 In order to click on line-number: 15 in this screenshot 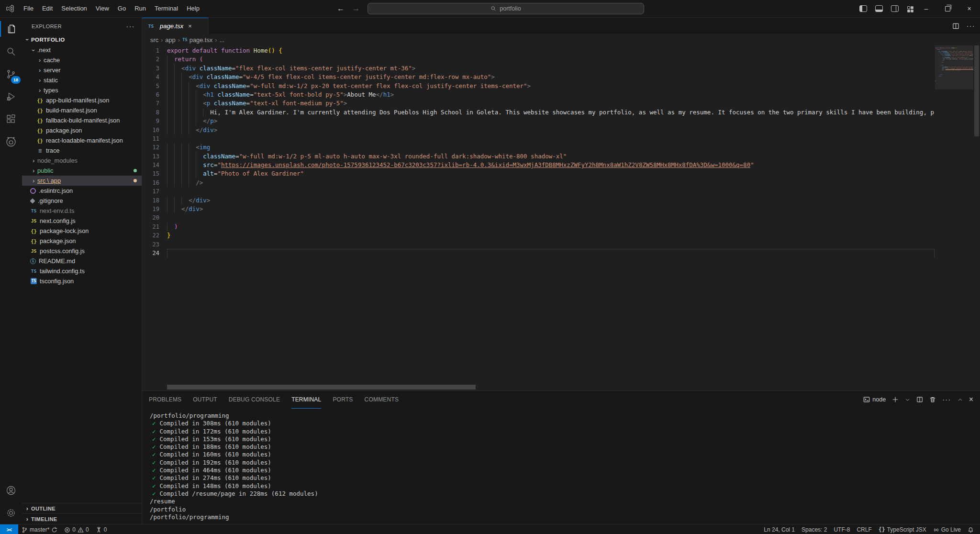, I will do `click(155, 174)`.